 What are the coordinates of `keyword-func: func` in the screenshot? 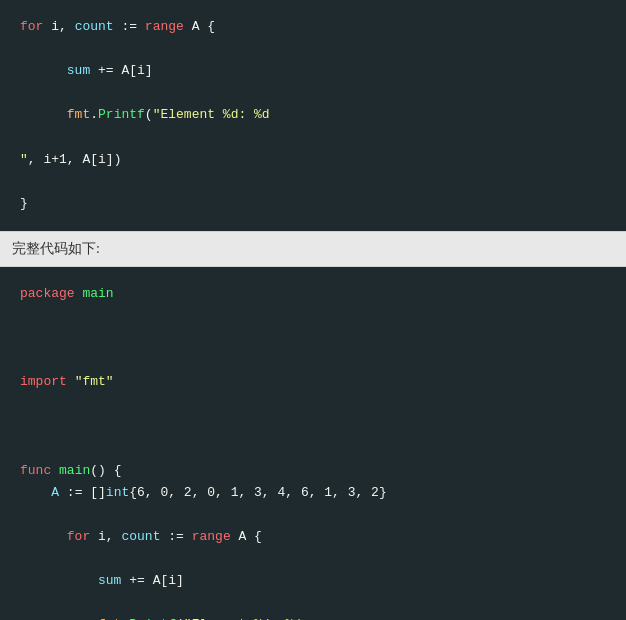 It's located at (36, 470).